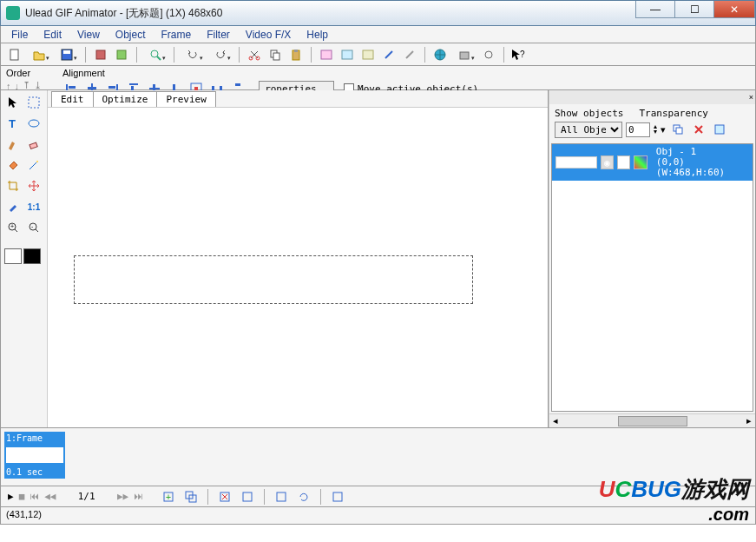 The image size is (756, 542). Describe the element at coordinates (39, 55) in the screenshot. I see `open-file-icon` at that location.